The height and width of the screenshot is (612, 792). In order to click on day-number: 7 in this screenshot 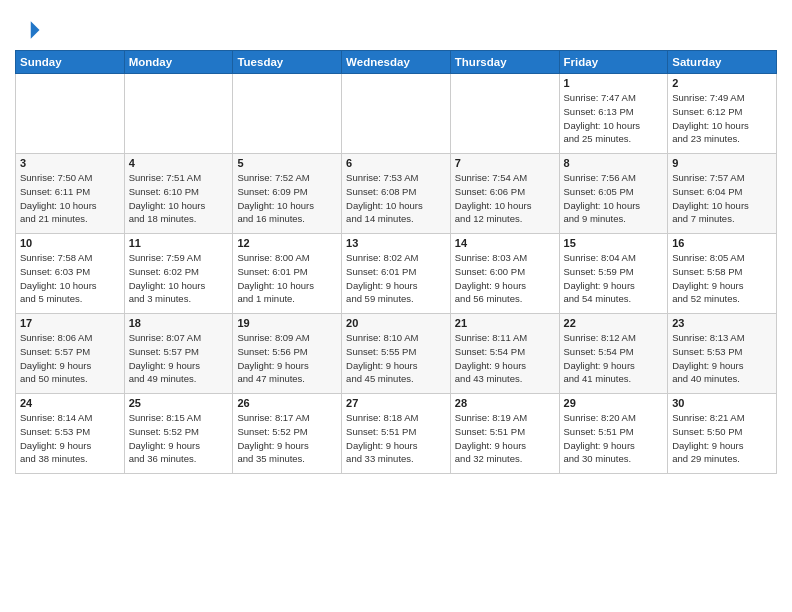, I will do `click(505, 163)`.